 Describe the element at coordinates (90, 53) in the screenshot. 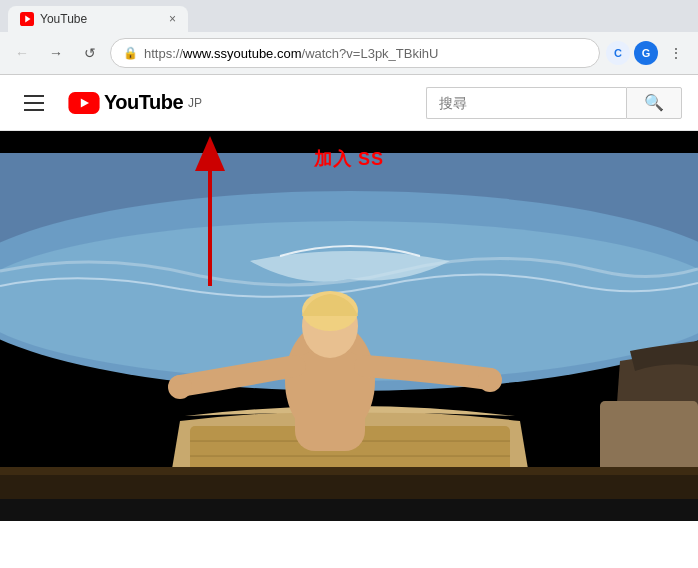

I see `refresh-button: ↺` at that location.